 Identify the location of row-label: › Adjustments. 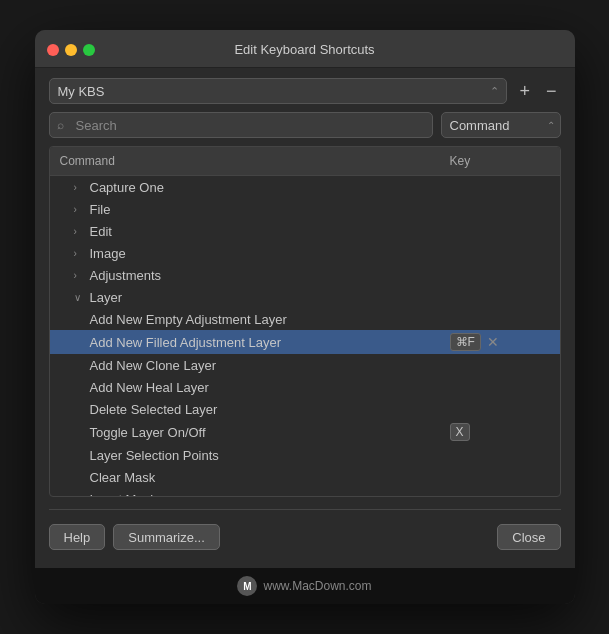
(245, 276).